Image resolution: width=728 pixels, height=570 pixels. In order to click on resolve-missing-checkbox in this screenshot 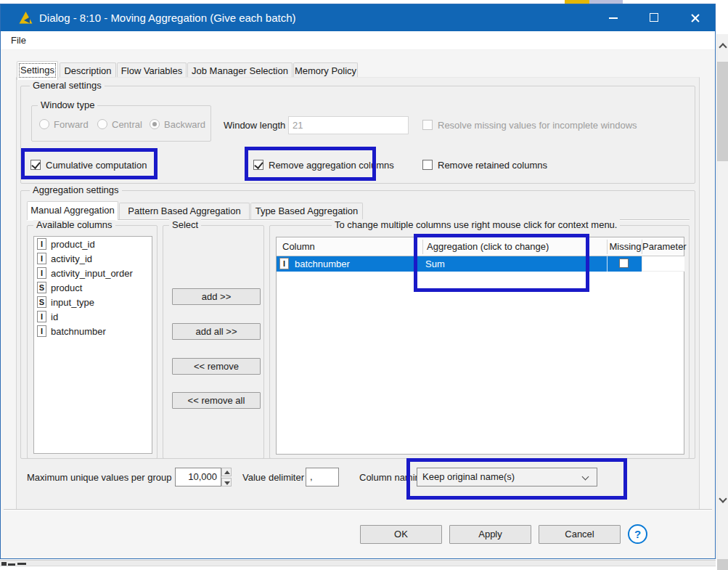, I will do `click(428, 125)`.